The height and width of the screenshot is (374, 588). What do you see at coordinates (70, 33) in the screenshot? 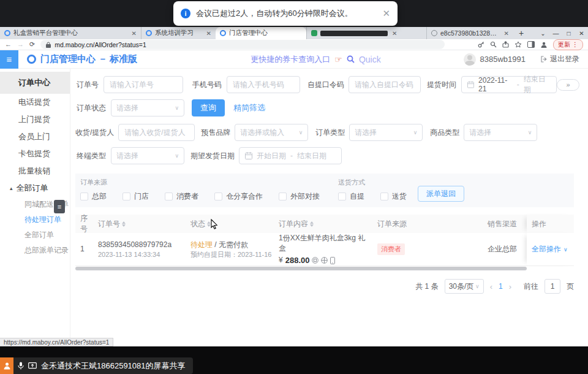
I see `browser-tab-1: 礼盒营销平台管理中心 ✕` at bounding box center [70, 33].